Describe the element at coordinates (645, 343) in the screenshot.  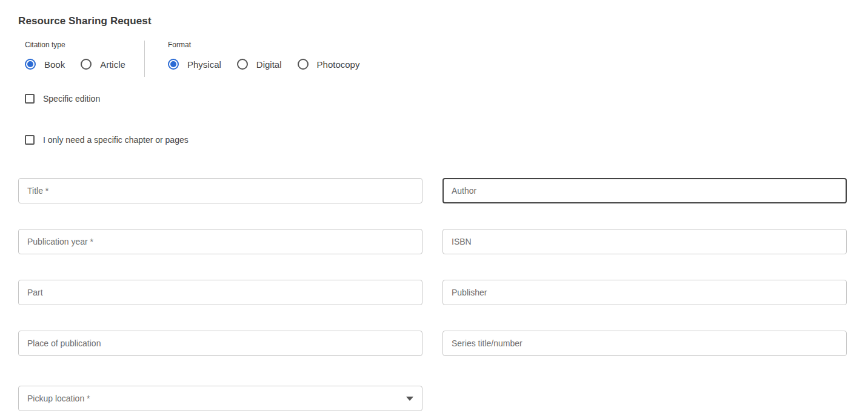
I see `series-title-number-input` at that location.